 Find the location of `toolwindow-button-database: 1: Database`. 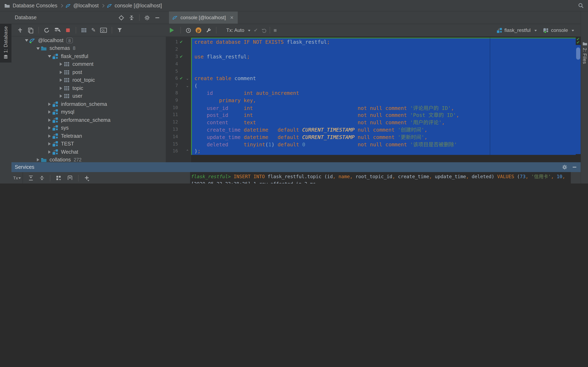

toolwindow-button-database: 1: Database is located at coordinates (6, 43).